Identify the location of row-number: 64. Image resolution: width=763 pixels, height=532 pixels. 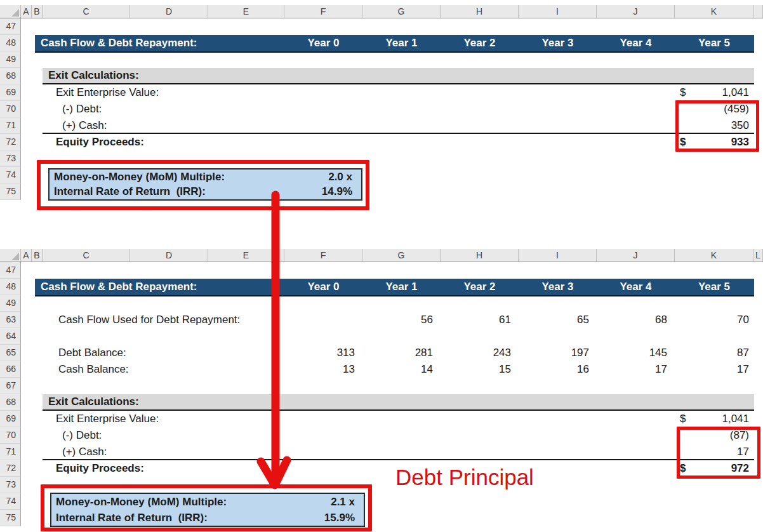
(10, 336).